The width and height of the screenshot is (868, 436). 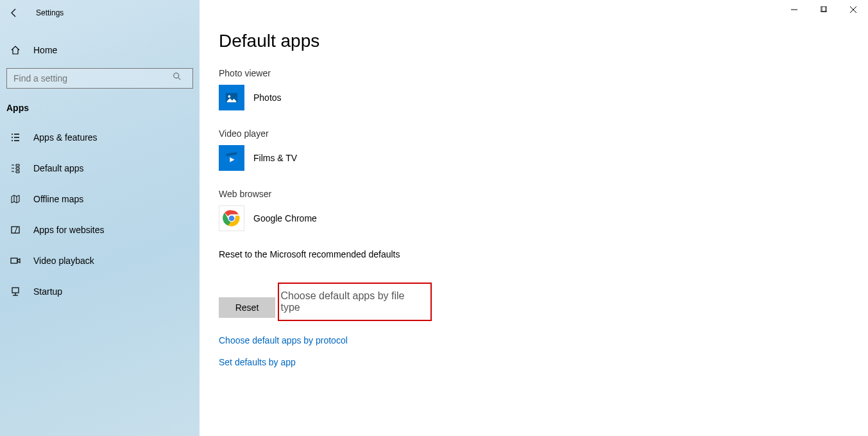 I want to click on app-name: Photos, so click(x=268, y=98).